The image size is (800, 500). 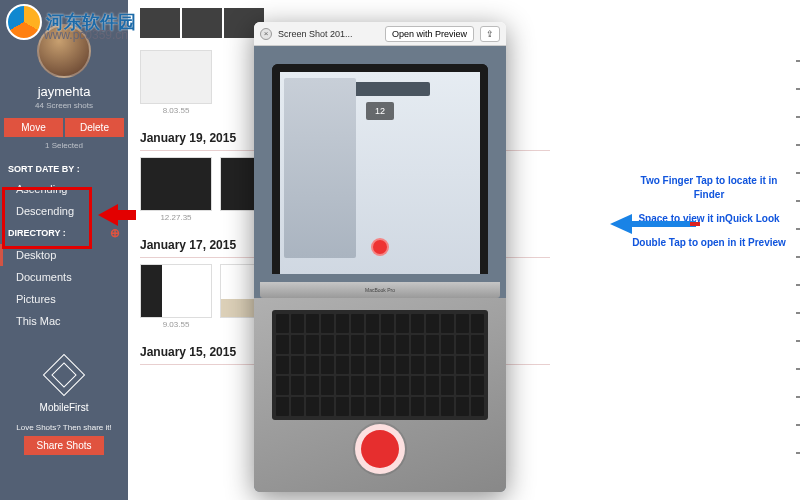 What do you see at coordinates (64, 106) in the screenshot?
I see `shot-count: 44 Screen shots` at bounding box center [64, 106].